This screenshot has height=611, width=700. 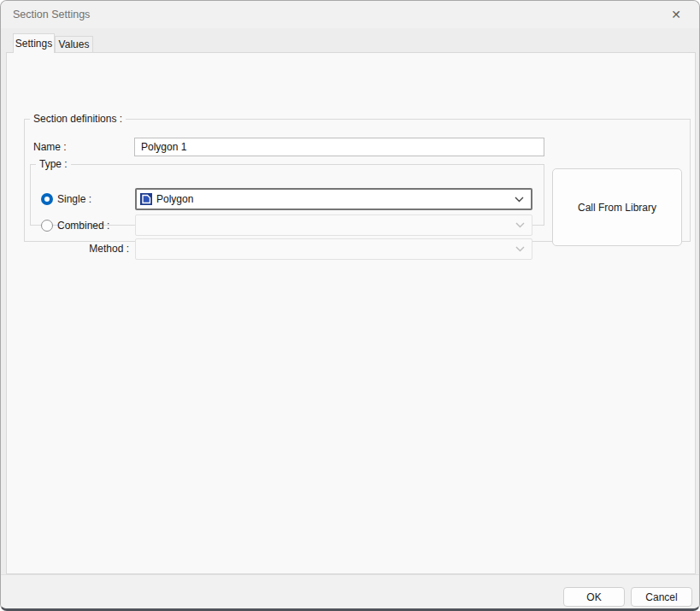 What do you see at coordinates (50, 147) in the screenshot?
I see `name-label: Name :` at bounding box center [50, 147].